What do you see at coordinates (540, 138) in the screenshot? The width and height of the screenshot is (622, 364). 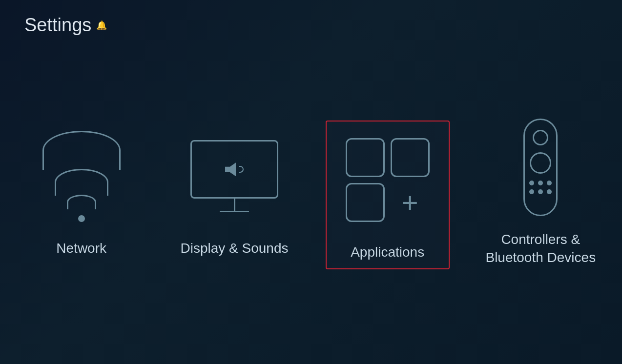 I see `remote-top-button` at bounding box center [540, 138].